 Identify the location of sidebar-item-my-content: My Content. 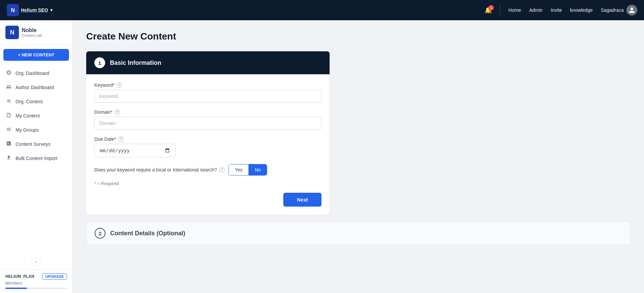
(36, 116).